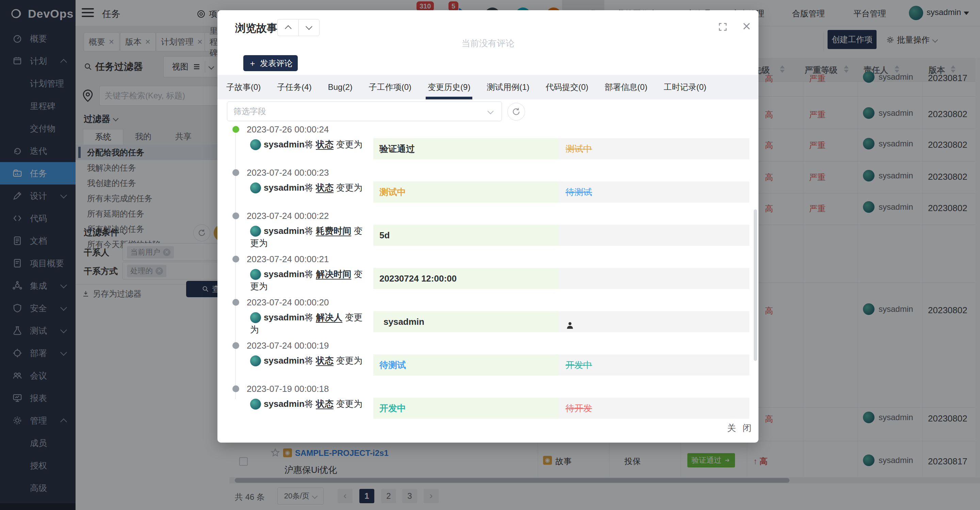 The width and height of the screenshot is (980, 510). What do you see at coordinates (466, 279) in the screenshot?
I see `new-value: 20230724 12:00:00` at bounding box center [466, 279].